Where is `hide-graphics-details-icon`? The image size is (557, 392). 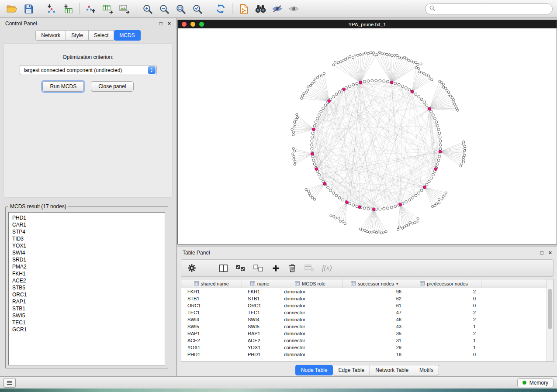 hide-graphics-details-icon is located at coordinates (277, 9).